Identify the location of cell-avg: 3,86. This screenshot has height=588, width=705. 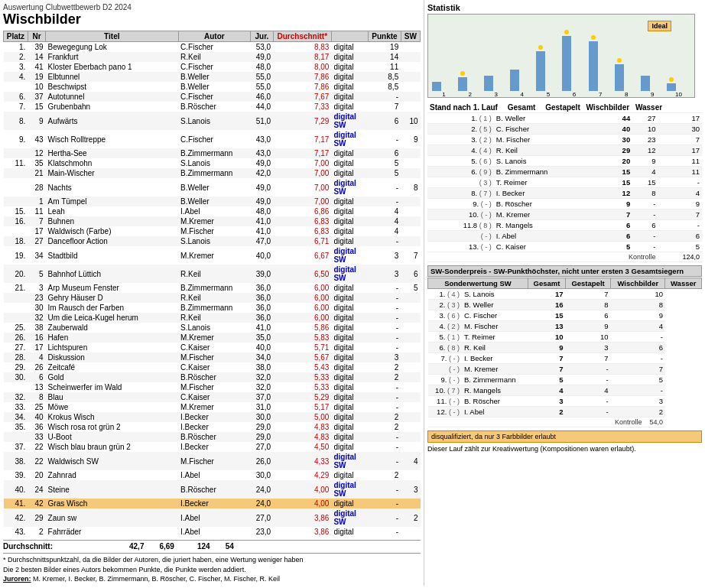
(302, 518).